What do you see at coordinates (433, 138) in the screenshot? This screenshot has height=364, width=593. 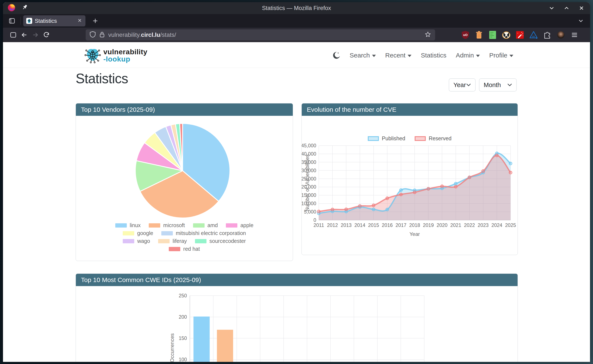 I see `legend-item-reserved: Reserved` at bounding box center [433, 138].